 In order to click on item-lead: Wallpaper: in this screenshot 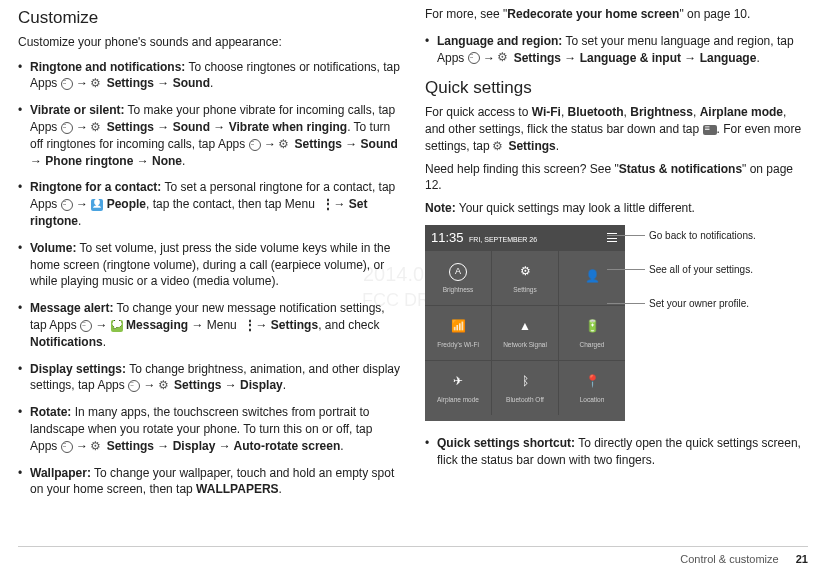, I will do `click(60, 473)`.